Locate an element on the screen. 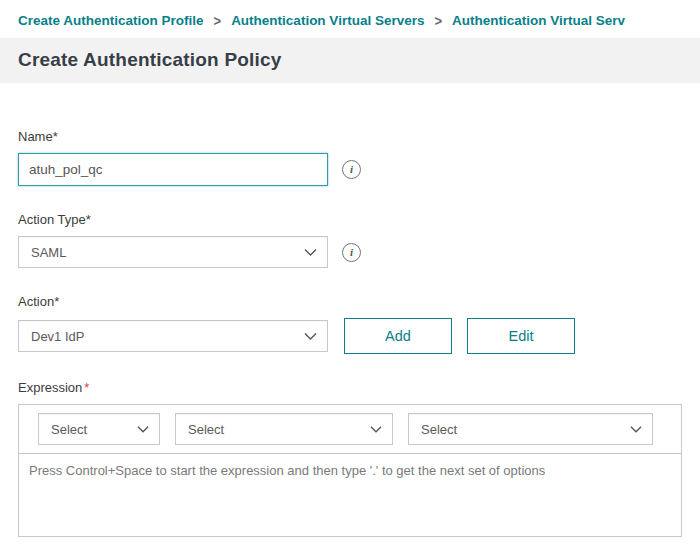  expression-select-2-value: Select is located at coordinates (206, 430).